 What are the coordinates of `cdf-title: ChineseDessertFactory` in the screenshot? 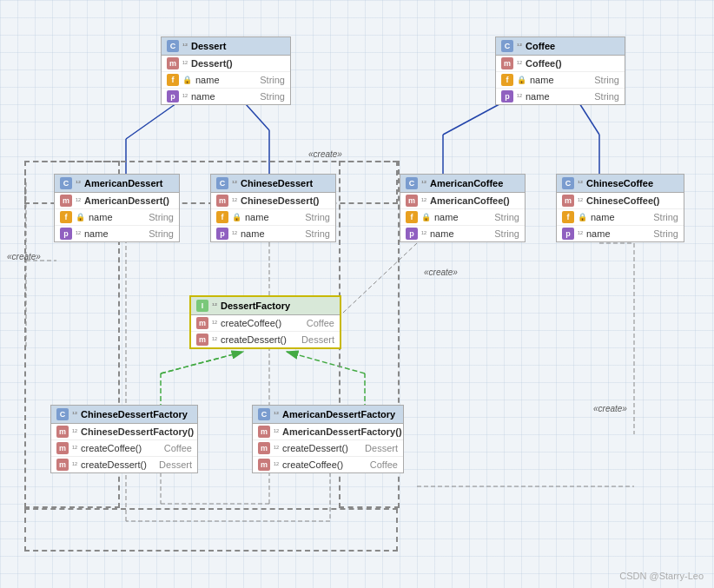 It's located at (134, 414).